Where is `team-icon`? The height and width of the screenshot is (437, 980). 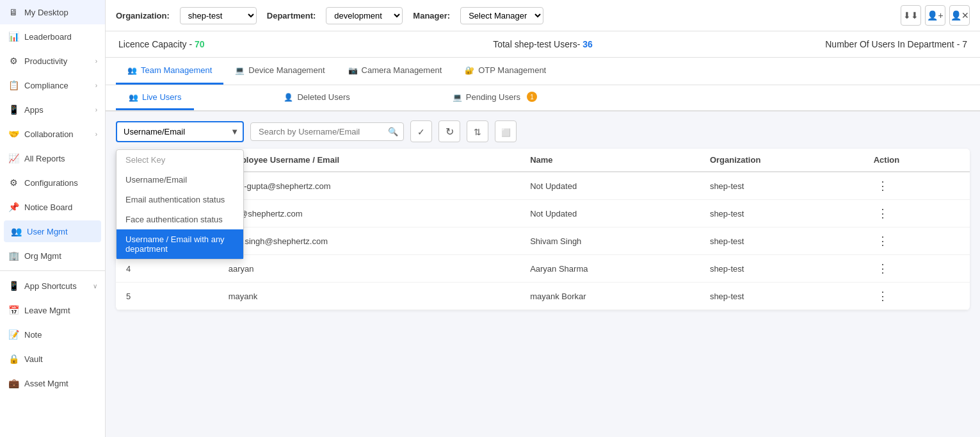
team-icon is located at coordinates (132, 70).